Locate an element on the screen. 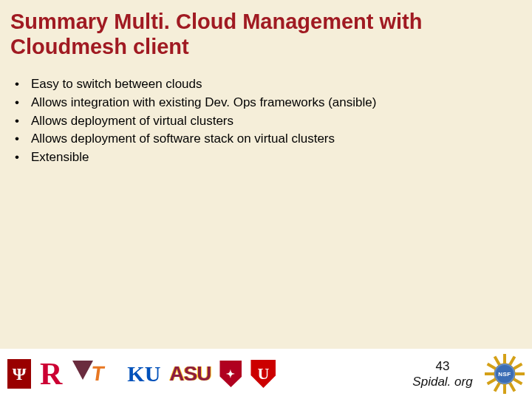 The width and height of the screenshot is (532, 399). footer-bar: Ψ R T KU ASU ✦ U 43 Spidal. org is located at coordinates (266, 374).